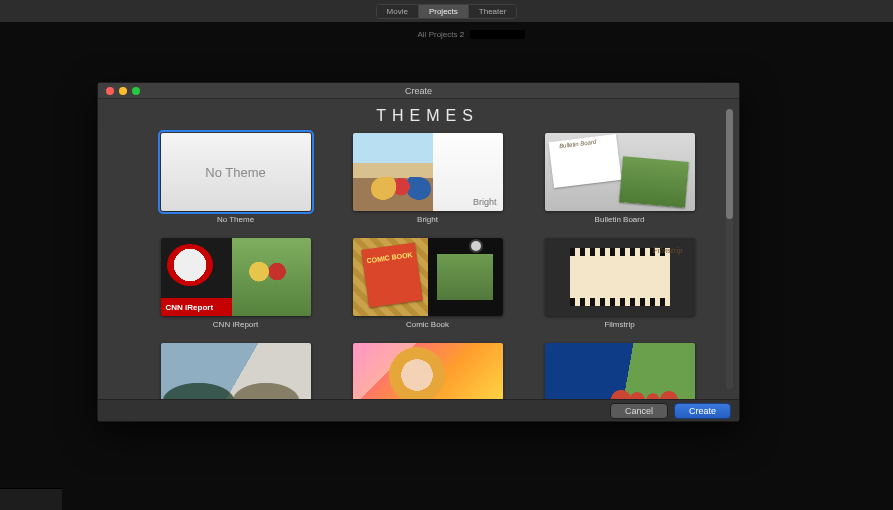  I want to click on sheet-titlebar: Create, so click(418, 91).